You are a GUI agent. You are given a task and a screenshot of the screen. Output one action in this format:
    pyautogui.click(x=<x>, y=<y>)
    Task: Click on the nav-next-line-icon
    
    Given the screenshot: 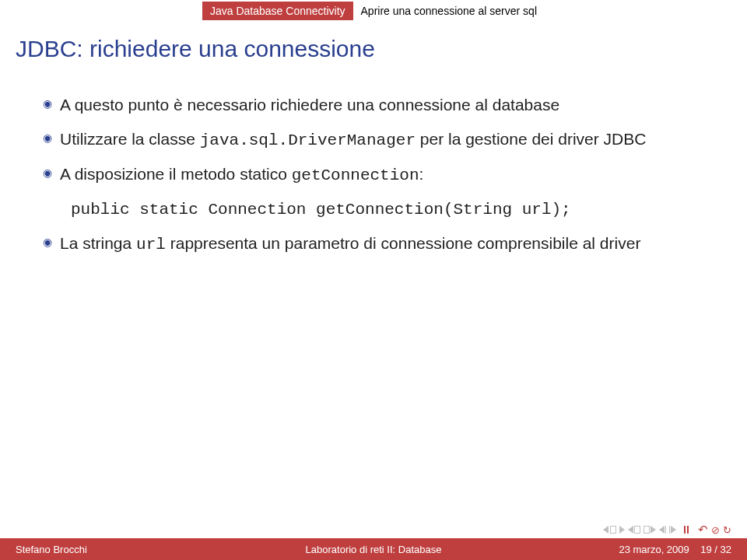 What is the action you would take?
    pyautogui.click(x=672, y=530)
    